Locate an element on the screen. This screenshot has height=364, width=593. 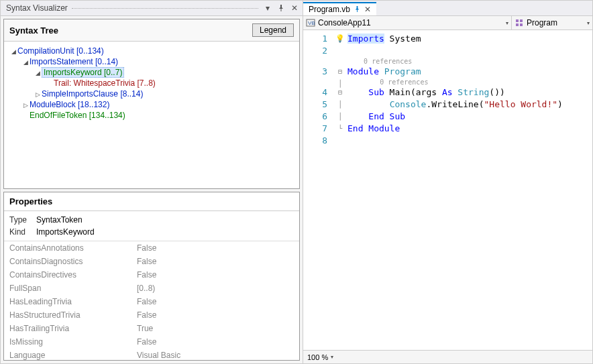
close-icon: ✕ is located at coordinates (294, 8).